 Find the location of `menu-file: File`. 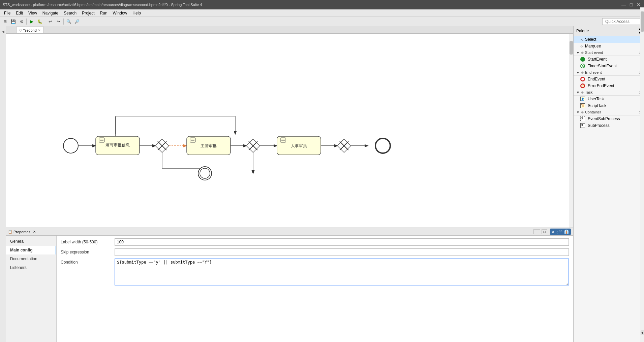

menu-file: File is located at coordinates (7, 13).